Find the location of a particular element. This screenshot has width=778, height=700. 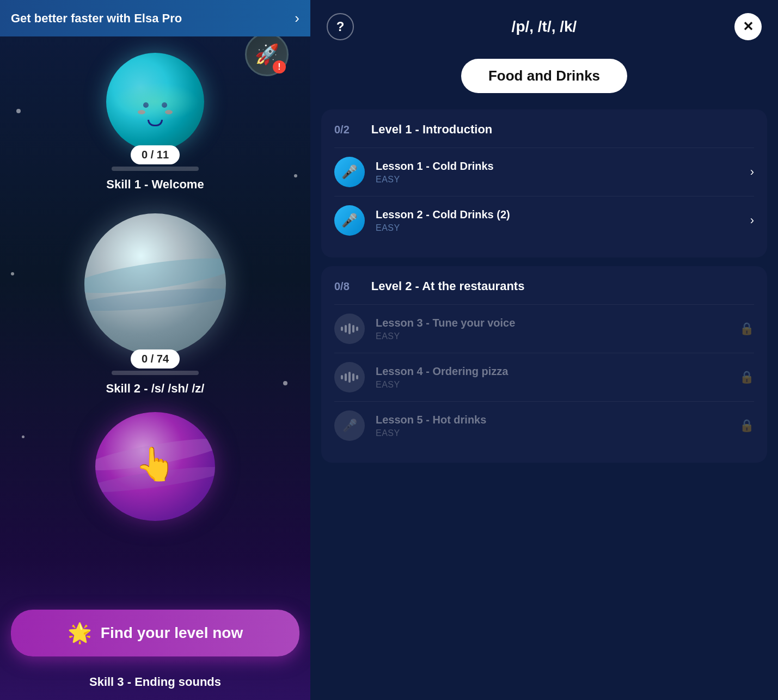

lesson-1-difficulty: EASY is located at coordinates (560, 180).